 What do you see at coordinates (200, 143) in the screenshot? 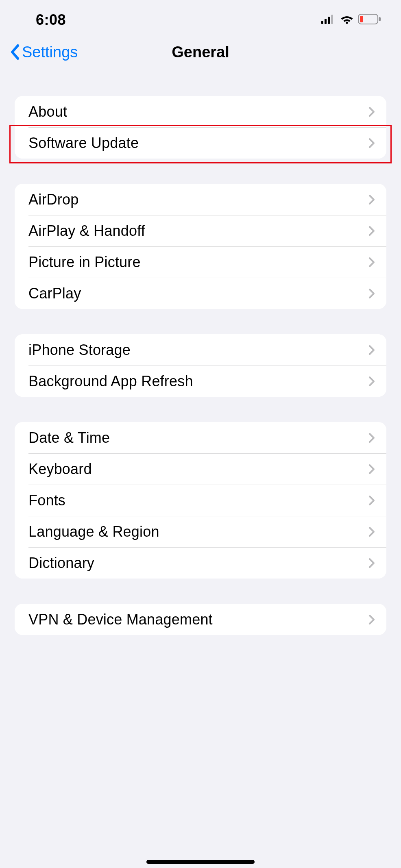
I see `row-software-update: Software Update` at bounding box center [200, 143].